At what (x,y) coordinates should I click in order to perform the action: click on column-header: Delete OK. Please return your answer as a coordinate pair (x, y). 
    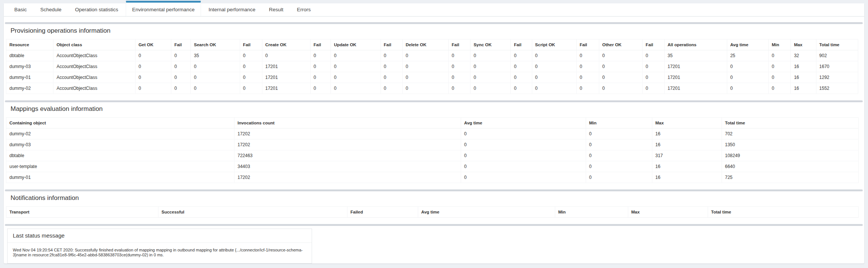
    Looking at the image, I should click on (425, 45).